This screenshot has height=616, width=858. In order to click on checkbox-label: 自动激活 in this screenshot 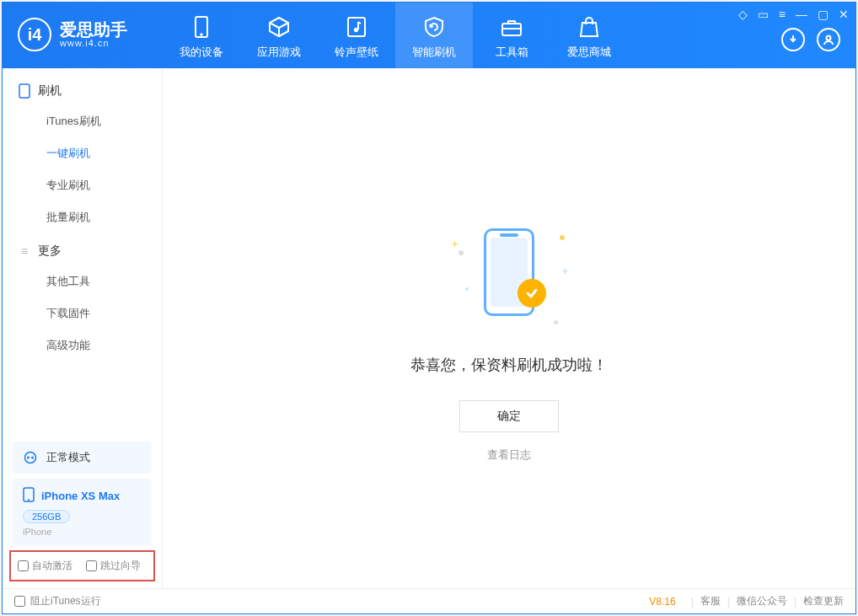, I will do `click(52, 566)`.